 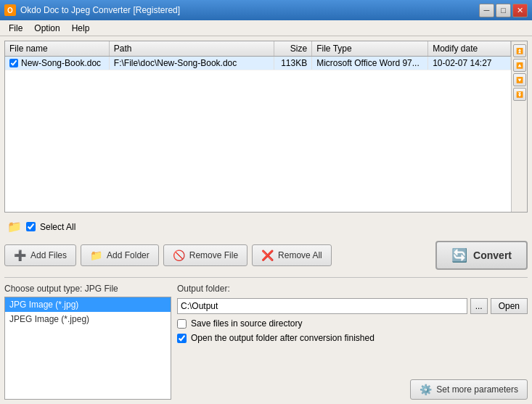 What do you see at coordinates (459, 255) in the screenshot?
I see `convert-icon: 🔄` at bounding box center [459, 255].